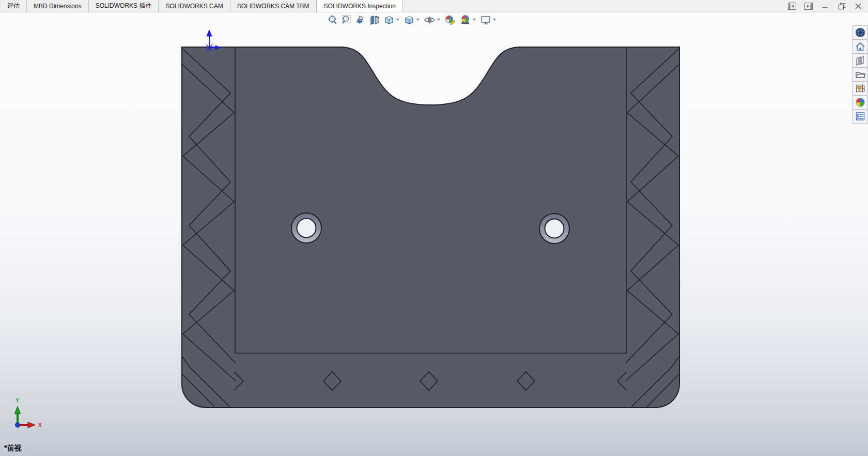 The width and height of the screenshot is (868, 456). I want to click on zoom-to-fit-icon, so click(333, 20).